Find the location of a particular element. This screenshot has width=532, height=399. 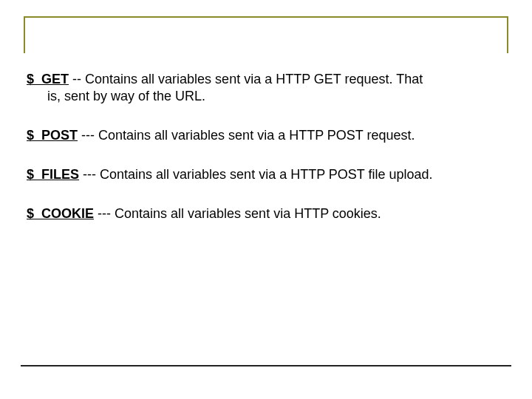

entry-cookie: $_COOKIE --- Contains all variables sent… is located at coordinates (266, 214).